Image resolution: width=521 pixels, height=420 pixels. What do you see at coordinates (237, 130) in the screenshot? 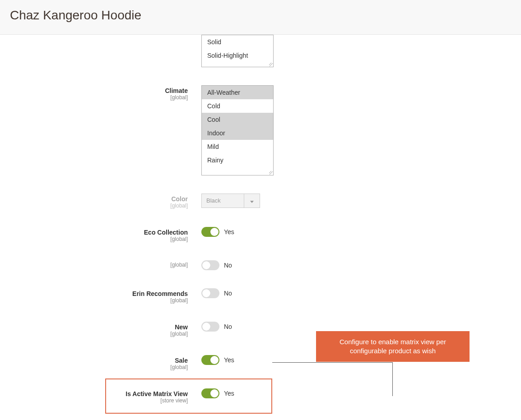
I see `climate-multiselect: All-Weather Cold Cool Indoor Mild Rainy` at bounding box center [237, 130].